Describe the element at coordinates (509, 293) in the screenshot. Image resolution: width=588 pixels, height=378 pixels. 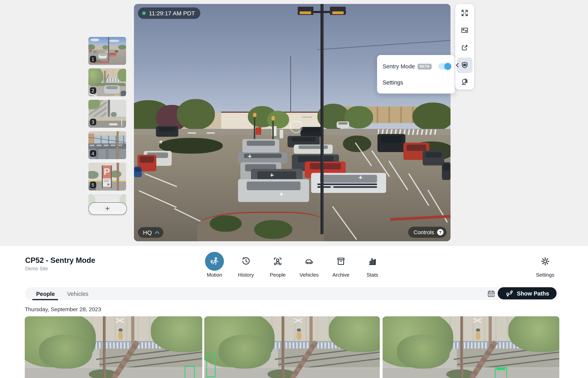
I see `show-paths-icon` at that location.